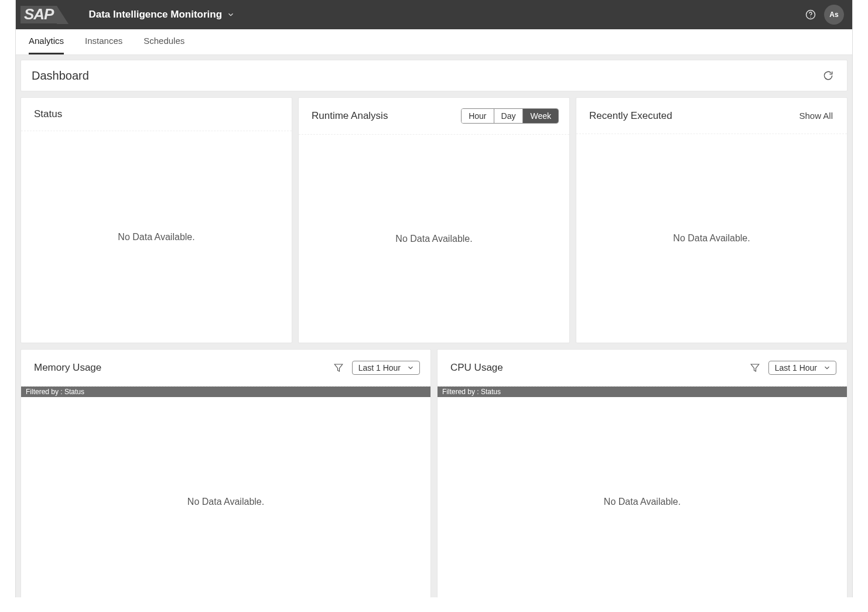 This screenshot has width=868, height=612. Describe the element at coordinates (828, 76) in the screenshot. I see `refresh-icon` at that location.